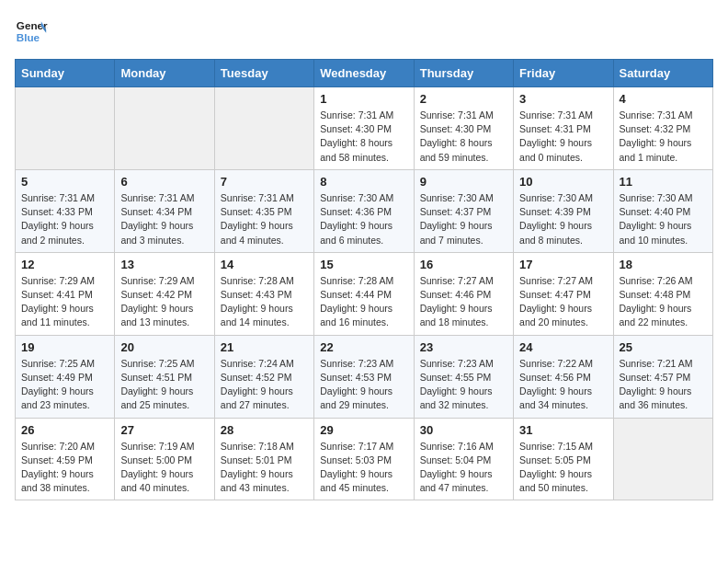 The width and height of the screenshot is (728, 563). What do you see at coordinates (65, 293) in the screenshot?
I see `calendar-cell: 12Sunrise: 7:29 AM Sunset: 4:41 PM Dayli…` at bounding box center [65, 293].